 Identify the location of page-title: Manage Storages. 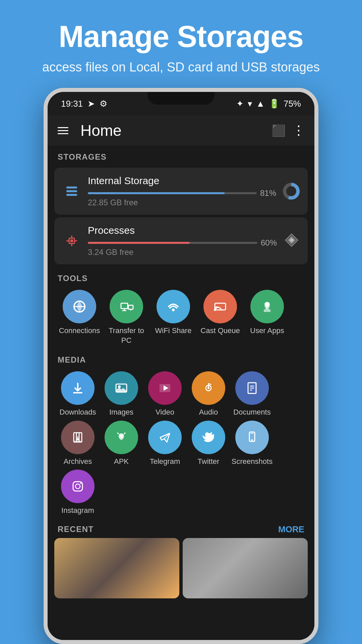
(181, 37).